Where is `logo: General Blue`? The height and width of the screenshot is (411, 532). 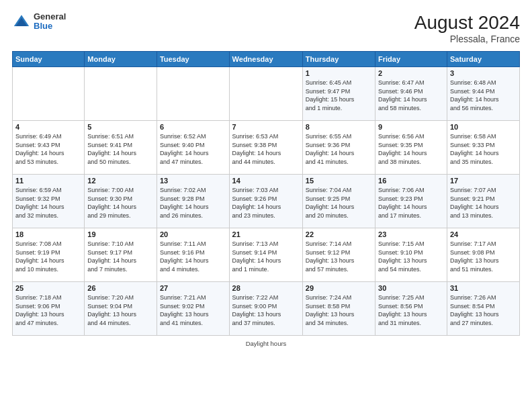 logo: General Blue is located at coordinates (39, 21).